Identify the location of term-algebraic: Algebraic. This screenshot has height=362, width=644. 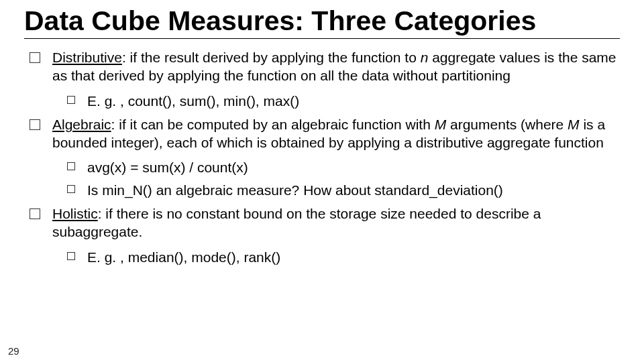
(82, 125).